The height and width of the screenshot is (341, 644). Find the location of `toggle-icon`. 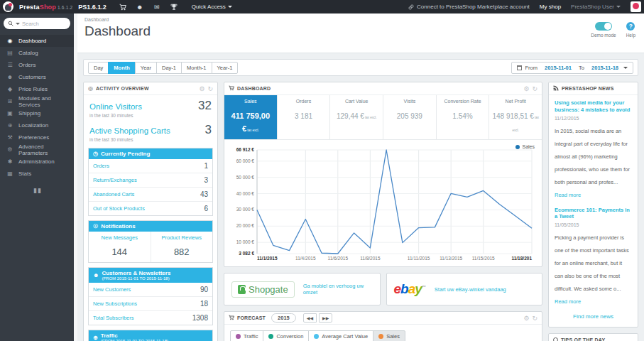

toggle-icon is located at coordinates (604, 26).